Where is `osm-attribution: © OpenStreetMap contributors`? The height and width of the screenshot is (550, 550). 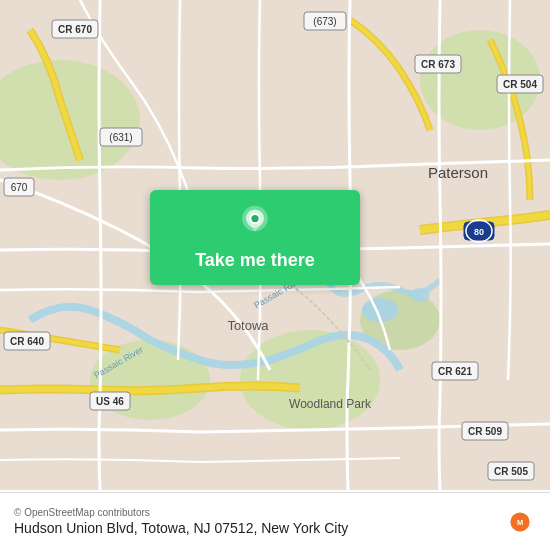 osm-attribution: © OpenStreetMap contributors is located at coordinates (181, 512).